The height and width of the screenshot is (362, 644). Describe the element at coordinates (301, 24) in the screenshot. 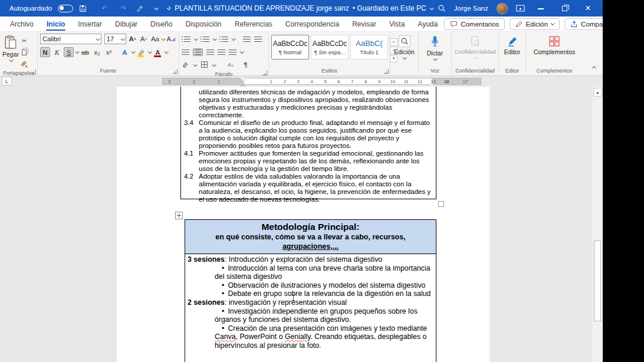

I see `ribbon-tab-row: ArchivoInicioInsertarDibujarDiseñoDispos…` at that location.